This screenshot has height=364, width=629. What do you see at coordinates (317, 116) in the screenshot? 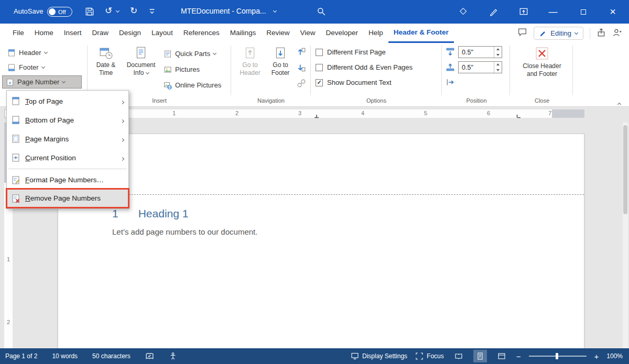
I see `center-tab-stop-icon` at bounding box center [317, 116].